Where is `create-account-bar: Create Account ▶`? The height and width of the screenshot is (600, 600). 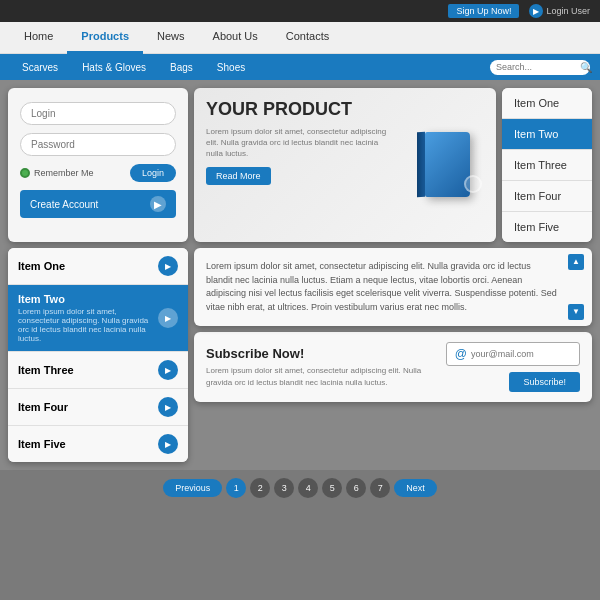
create-account-bar: Create Account ▶ is located at coordinates (98, 204).